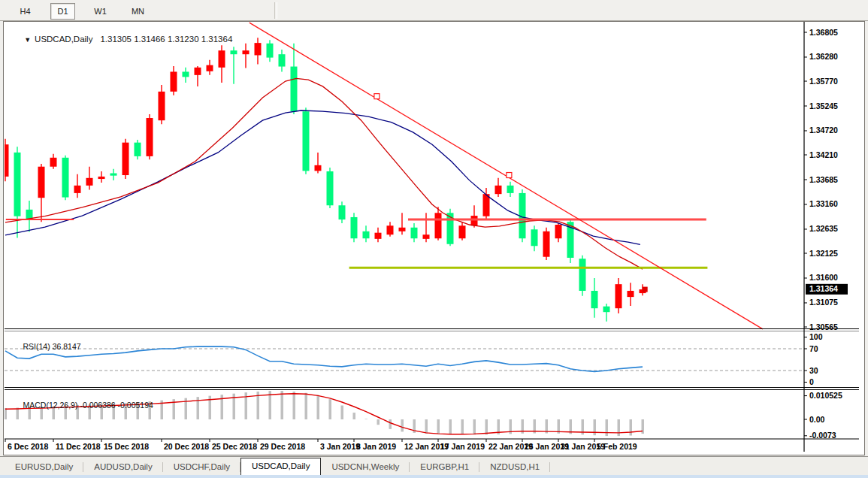 The width and height of the screenshot is (868, 478). What do you see at coordinates (824, 106) in the screenshot?
I see `svg-text: 1.35245` at bounding box center [824, 106].